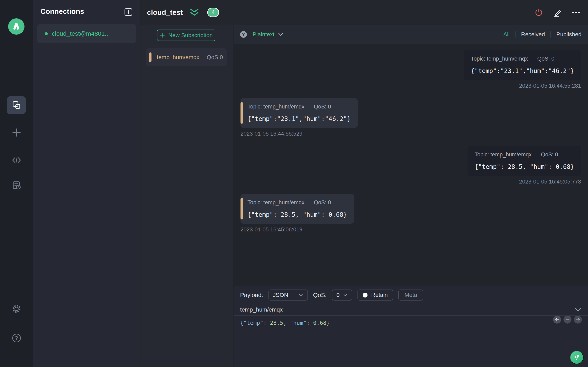 Image resolution: width=588 pixels, height=367 pixels. Describe the element at coordinates (550, 182) in the screenshot. I see `message-timestamp: 2023-01-05 16:45:05:773` at that location.